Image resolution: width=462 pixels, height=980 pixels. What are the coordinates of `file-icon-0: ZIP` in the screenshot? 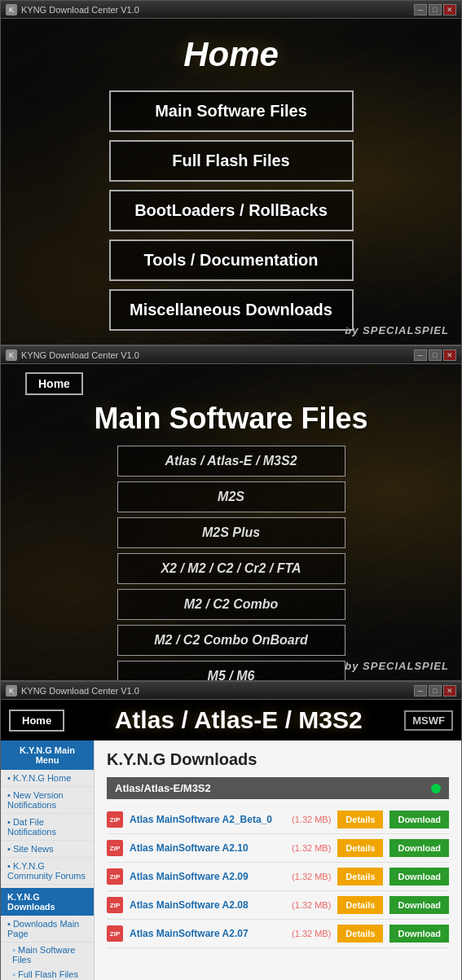 It's located at (115, 820).